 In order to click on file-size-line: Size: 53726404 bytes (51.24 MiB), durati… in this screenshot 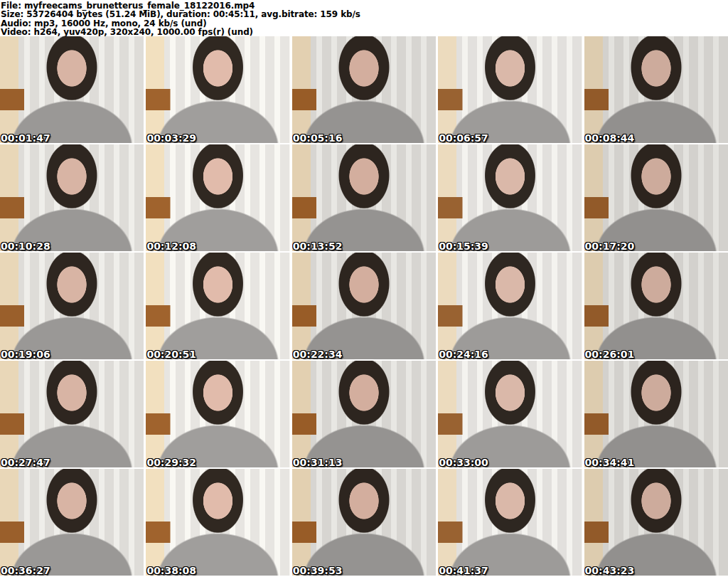, I will do `click(364, 14)`.